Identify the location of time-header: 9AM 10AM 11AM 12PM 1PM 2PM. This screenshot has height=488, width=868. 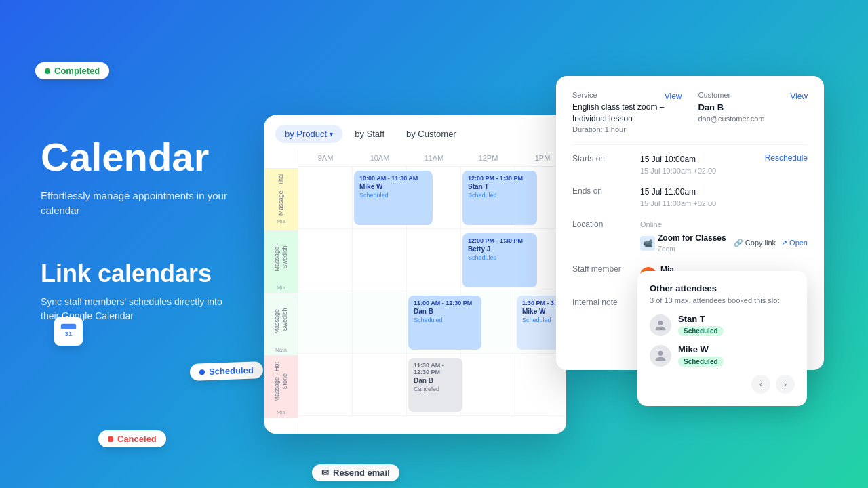
(433, 159).